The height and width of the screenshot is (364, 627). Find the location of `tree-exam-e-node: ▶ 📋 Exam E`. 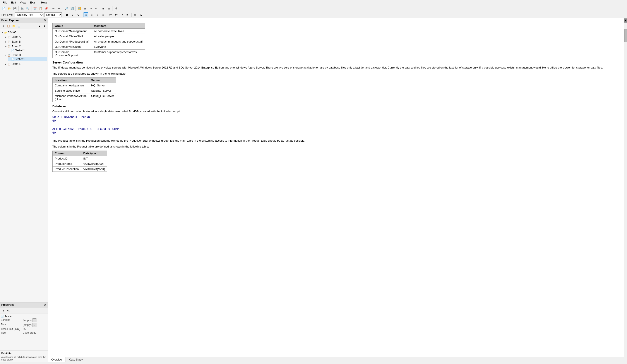

tree-exam-e-node: ▶ 📋 Exam E is located at coordinates (26, 64).